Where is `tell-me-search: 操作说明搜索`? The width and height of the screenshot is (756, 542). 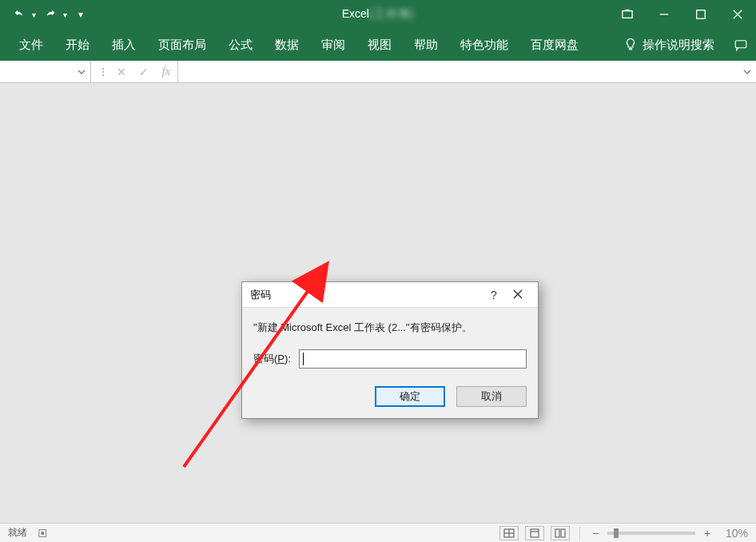 tell-me-search: 操作说明搜索 is located at coordinates (678, 45).